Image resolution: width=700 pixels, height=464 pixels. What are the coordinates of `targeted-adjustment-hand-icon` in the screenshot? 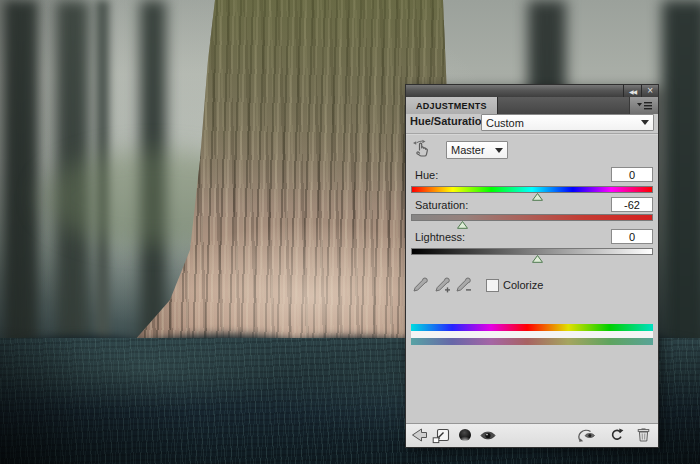 It's located at (423, 149).